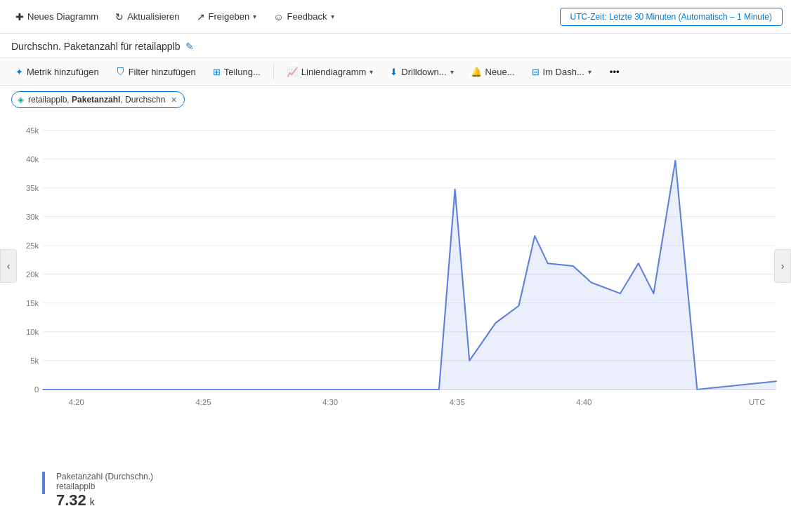 This screenshot has height=532, width=791. I want to click on share-button: ↗ Freigeben ▾, so click(227, 17).